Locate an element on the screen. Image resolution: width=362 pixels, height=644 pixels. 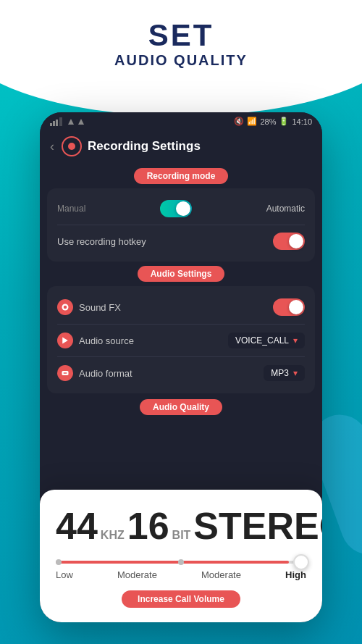
audio-settings-badge: Audio Settings is located at coordinates (181, 274).